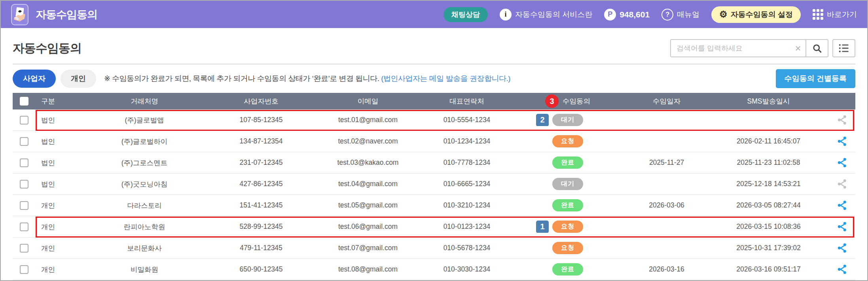  What do you see at coordinates (568, 206) in the screenshot?
I see `status-badge: 완료` at bounding box center [568, 206].